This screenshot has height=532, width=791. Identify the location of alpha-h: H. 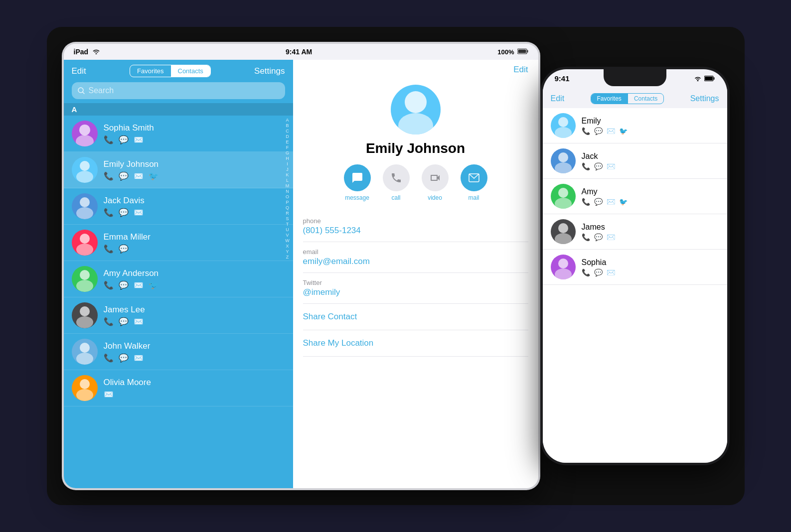
(288, 158).